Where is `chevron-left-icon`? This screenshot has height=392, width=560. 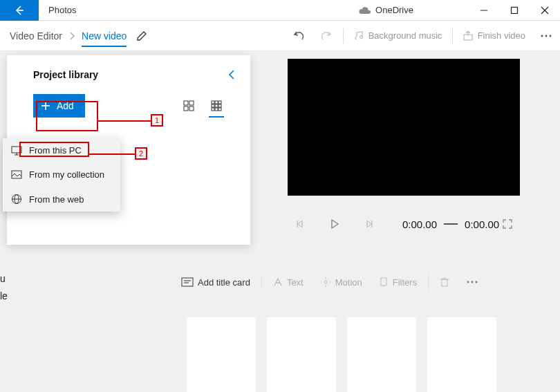
chevron-left-icon is located at coordinates (232, 75).